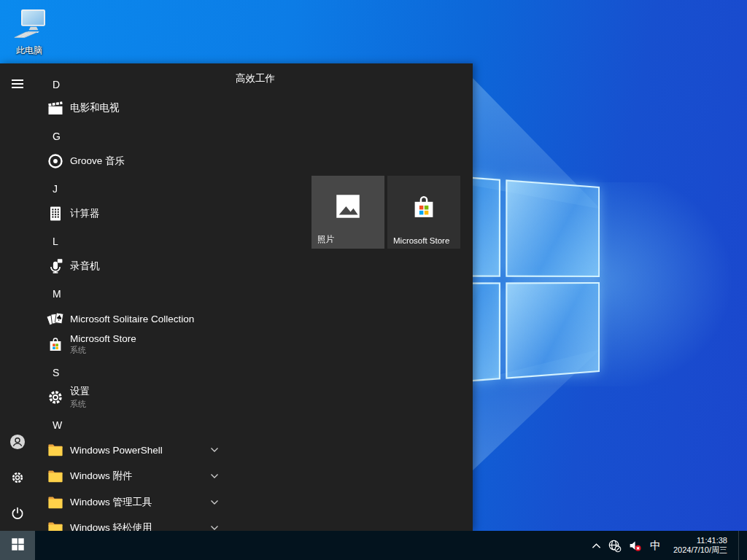 The image size is (747, 560). What do you see at coordinates (426, 241) in the screenshot?
I see `tile-label: Microsoft Store` at bounding box center [426, 241].